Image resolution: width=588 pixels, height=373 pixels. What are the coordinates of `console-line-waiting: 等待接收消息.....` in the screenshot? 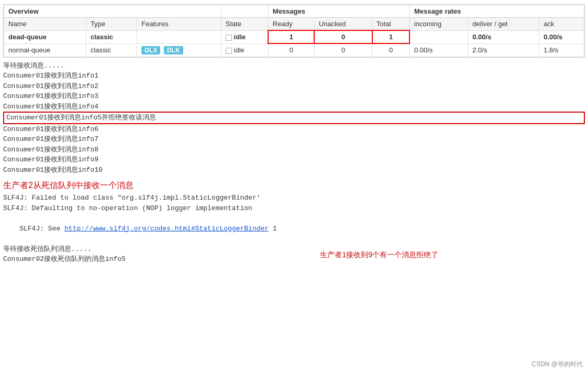 It's located at (294, 66).